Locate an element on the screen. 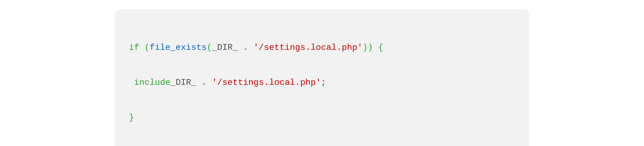  brace-close: } is located at coordinates (132, 117).